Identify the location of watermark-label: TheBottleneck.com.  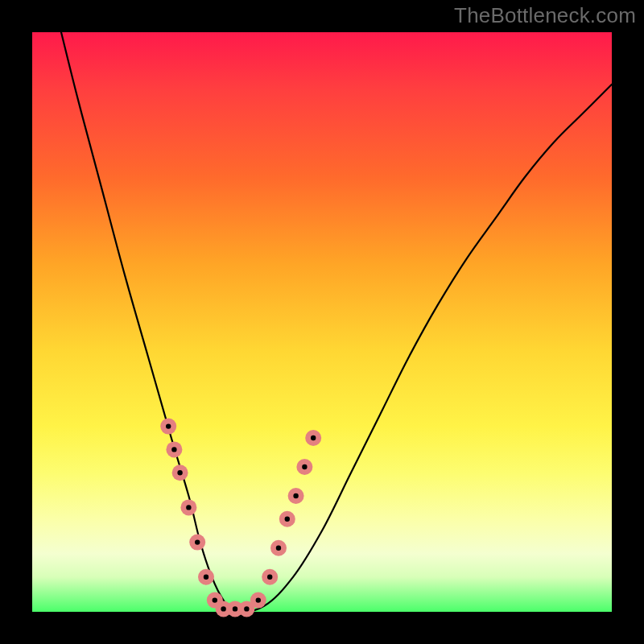
(545, 16).